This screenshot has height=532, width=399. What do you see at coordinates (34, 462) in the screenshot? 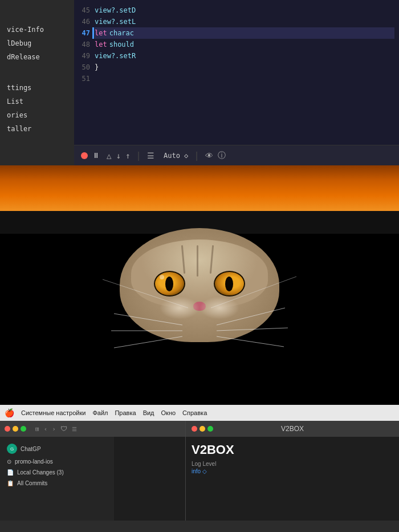
I see `promo-label: promo-land-ios` at bounding box center [34, 462].